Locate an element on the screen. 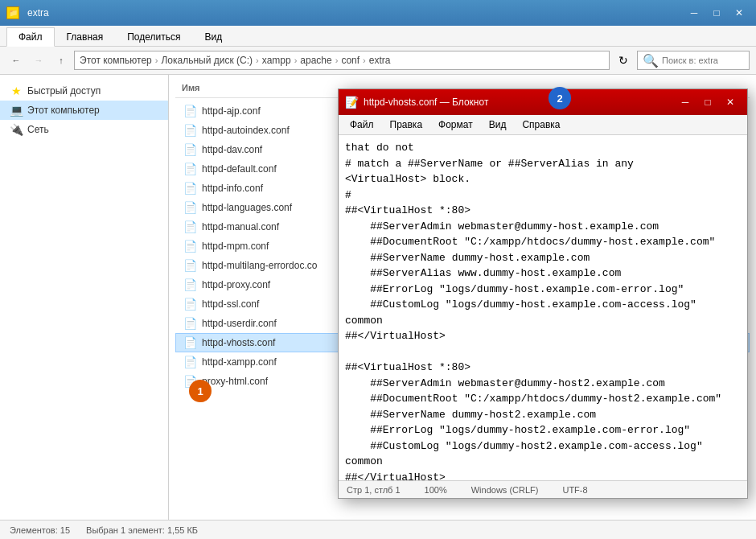 The height and width of the screenshot is (539, 756). file-name-ajp: httpd-ajp.conf is located at coordinates (232, 111).